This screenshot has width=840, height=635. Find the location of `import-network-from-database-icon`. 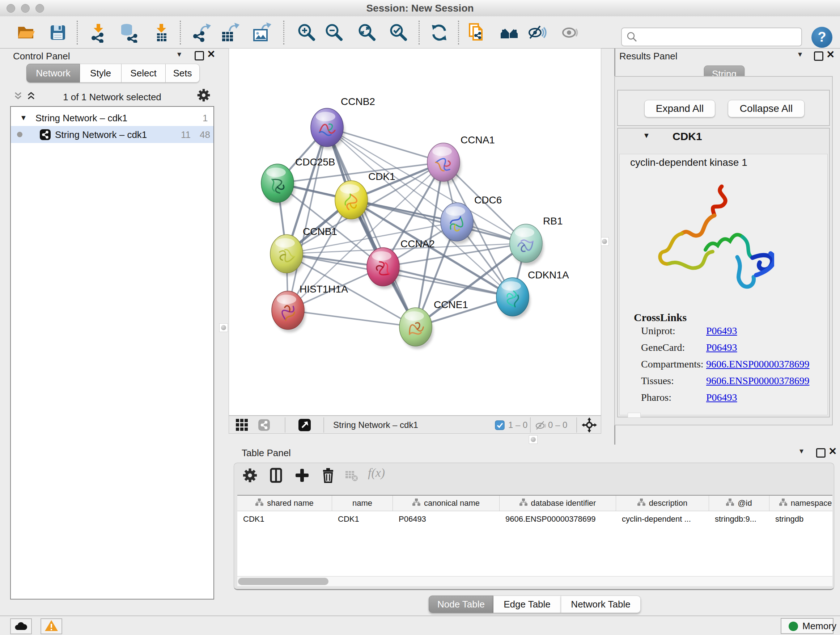

import-network-from-database-icon is located at coordinates (129, 33).